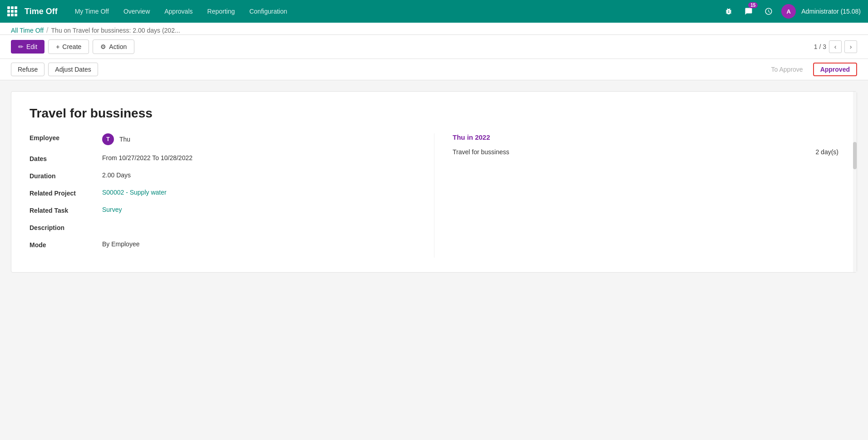 The height and width of the screenshot is (440, 868). What do you see at coordinates (434, 47) in the screenshot?
I see `toolbar: ✏ Edit + Create ⚙ Action 1 / 3 ‹ ›` at bounding box center [434, 47].